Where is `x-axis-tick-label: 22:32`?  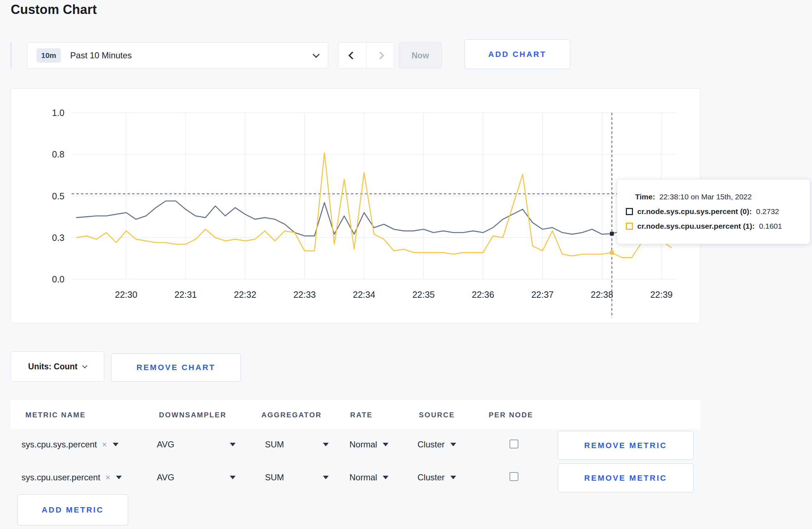 x-axis-tick-label: 22:32 is located at coordinates (245, 295).